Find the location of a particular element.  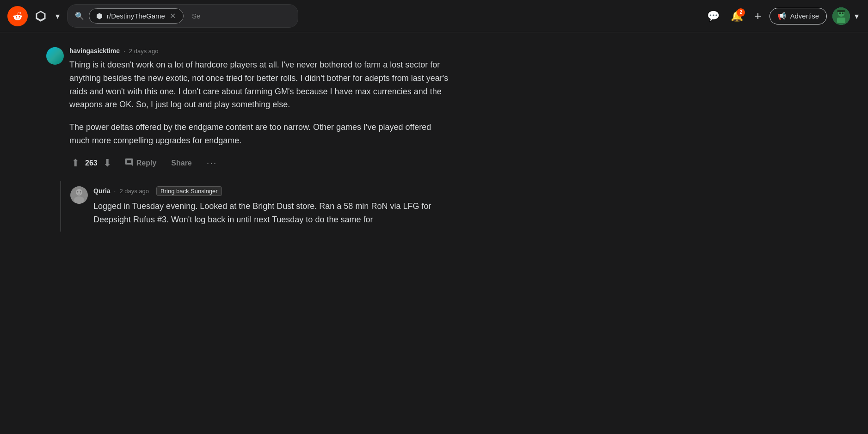

comment-body-2: Quria · 2 days ago Bring back Sunsinger … is located at coordinates (273, 206).